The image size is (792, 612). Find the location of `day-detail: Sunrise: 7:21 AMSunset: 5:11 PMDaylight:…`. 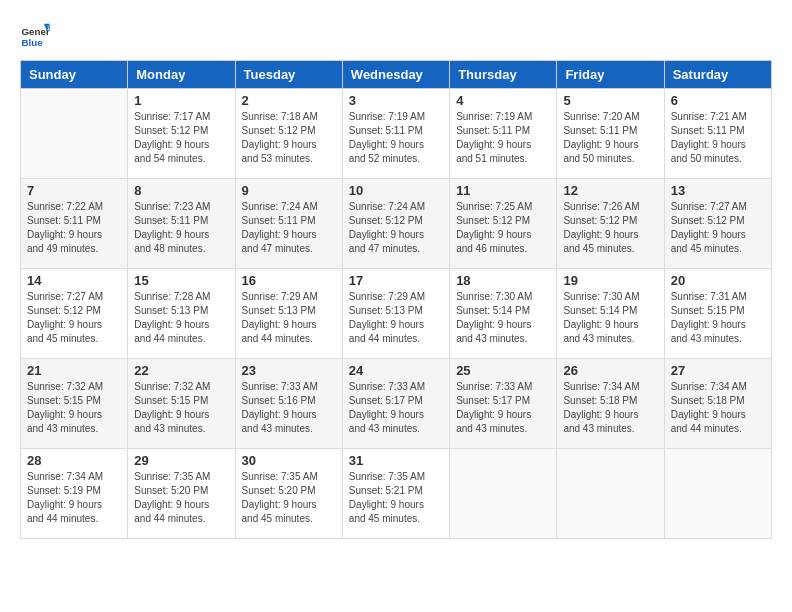

day-detail: Sunrise: 7:21 AMSunset: 5:11 PMDaylight:… is located at coordinates (718, 138).